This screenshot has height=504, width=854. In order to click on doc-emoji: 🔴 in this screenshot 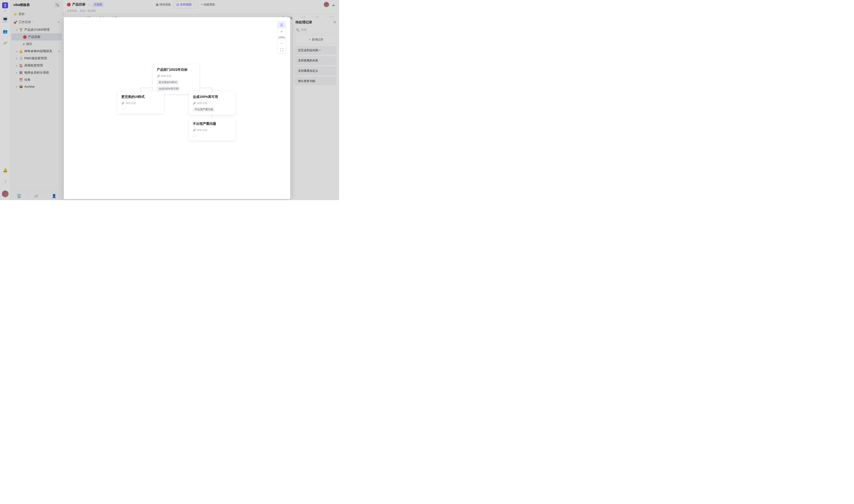, I will do `click(69, 5)`.